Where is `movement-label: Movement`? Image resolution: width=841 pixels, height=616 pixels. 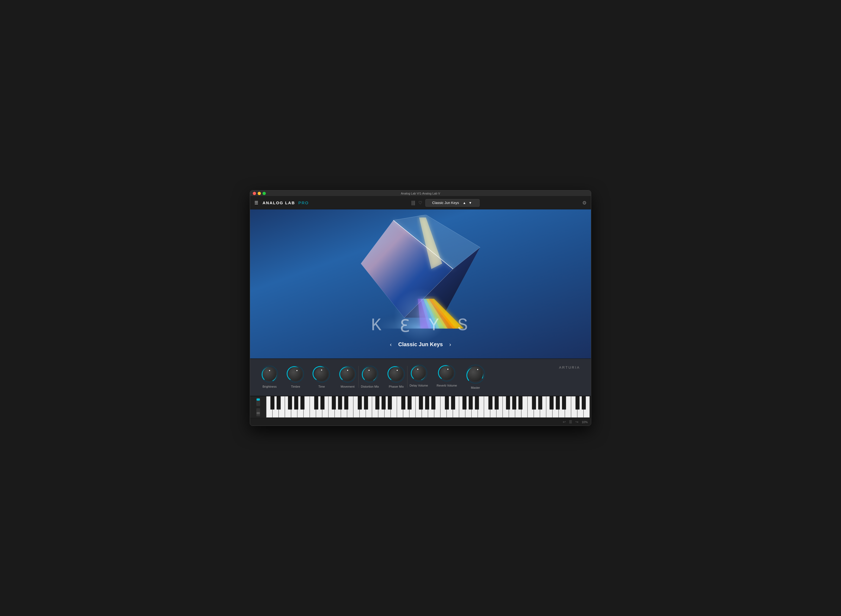 movement-label: Movement is located at coordinates (348, 386).